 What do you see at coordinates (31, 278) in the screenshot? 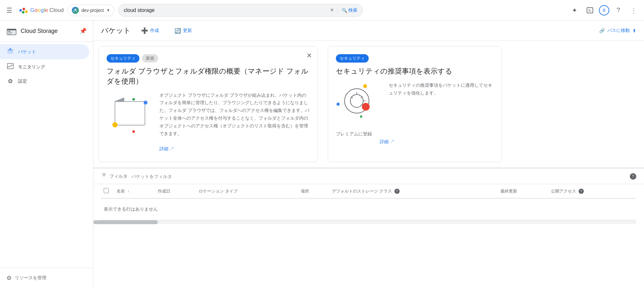
I see `manage-resources-label: リソースを管理` at bounding box center [31, 278].